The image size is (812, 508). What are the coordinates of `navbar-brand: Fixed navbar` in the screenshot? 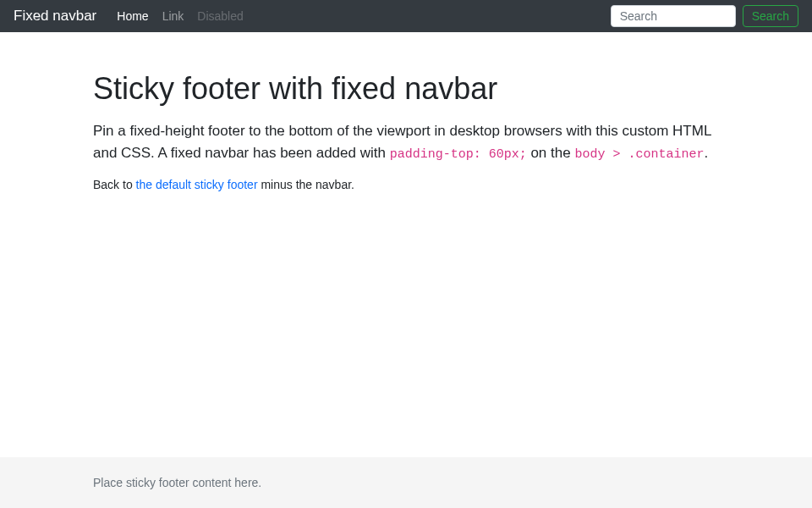 It's located at (55, 16).